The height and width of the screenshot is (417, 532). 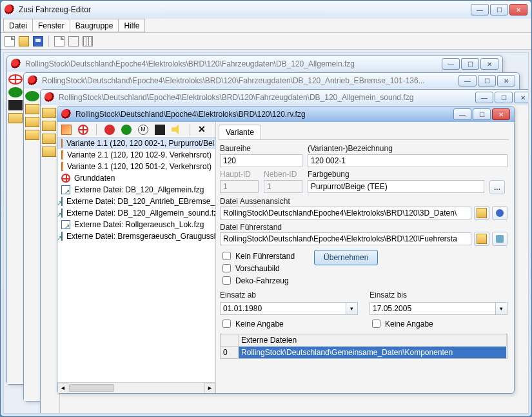 I want to click on tree-item: Externe Datei: Rollgeraeusch_Lok.fzg, so click(x=137, y=225).